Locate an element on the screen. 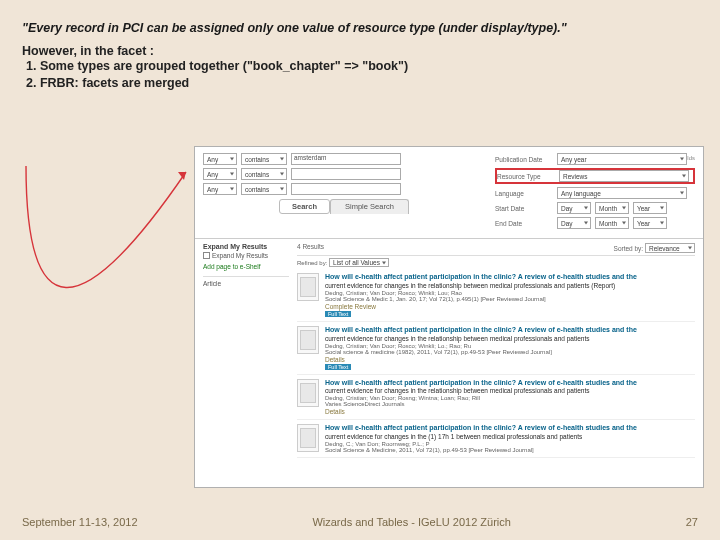 Image resolution: width=720 pixels, height=540 pixels. pubdate-label: Publication Date is located at coordinates (524, 160).